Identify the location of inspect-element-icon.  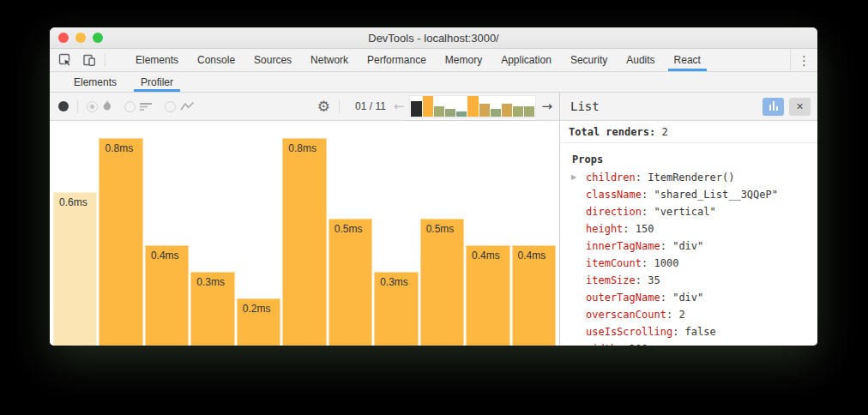
(65, 60).